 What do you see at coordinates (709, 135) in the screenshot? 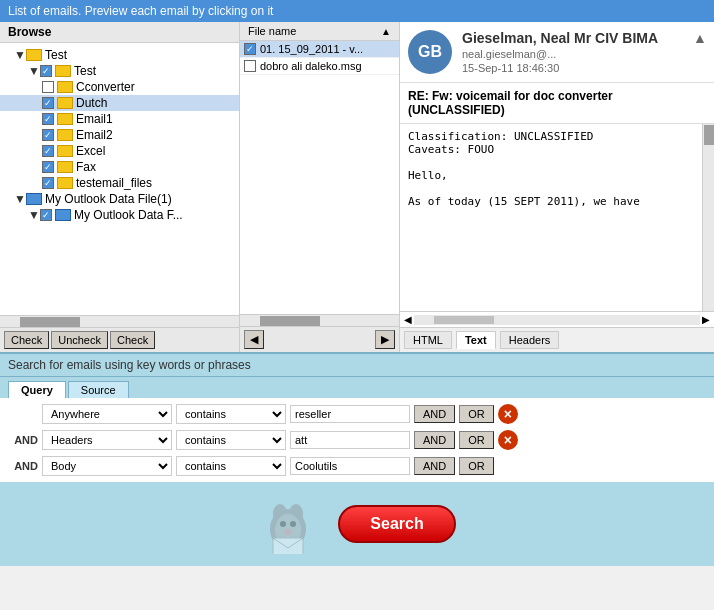
I see `body-vscroll-thumb` at bounding box center [709, 135].